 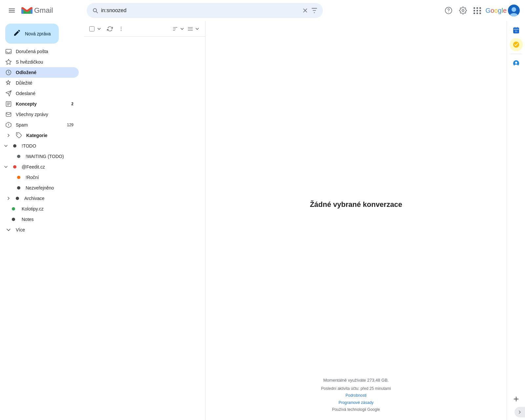 What do you see at coordinates (39, 104) in the screenshot?
I see `sidebar-item-drafts: Koncepty 2` at bounding box center [39, 104].